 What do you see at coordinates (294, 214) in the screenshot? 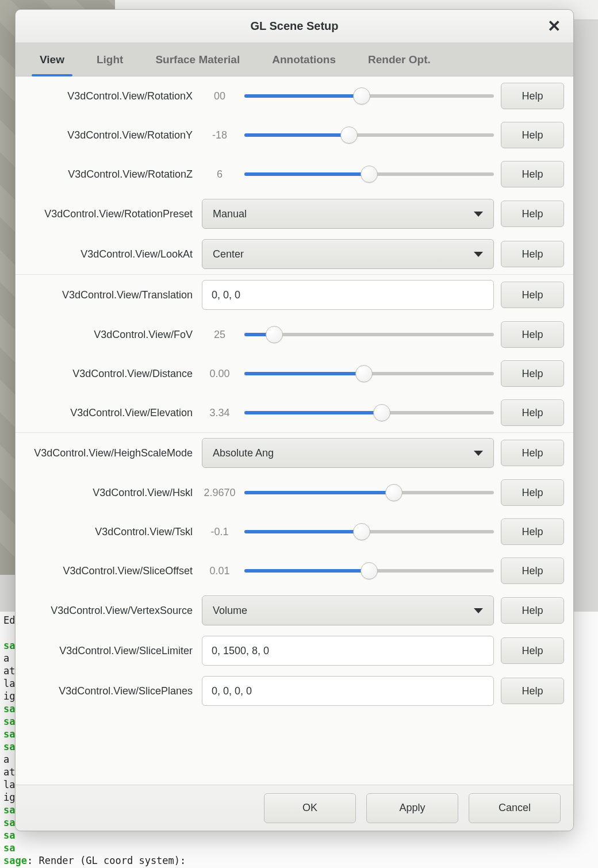
I see `row-rotationpreset: V3dControl.View/RotationPresetManualHelp` at bounding box center [294, 214].